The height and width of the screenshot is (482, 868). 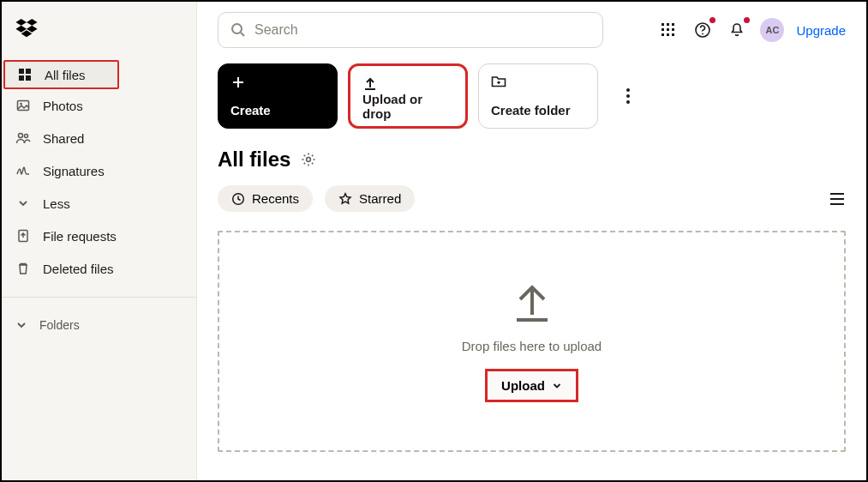 What do you see at coordinates (538, 96) in the screenshot?
I see `create-folder-card: Create folder` at bounding box center [538, 96].